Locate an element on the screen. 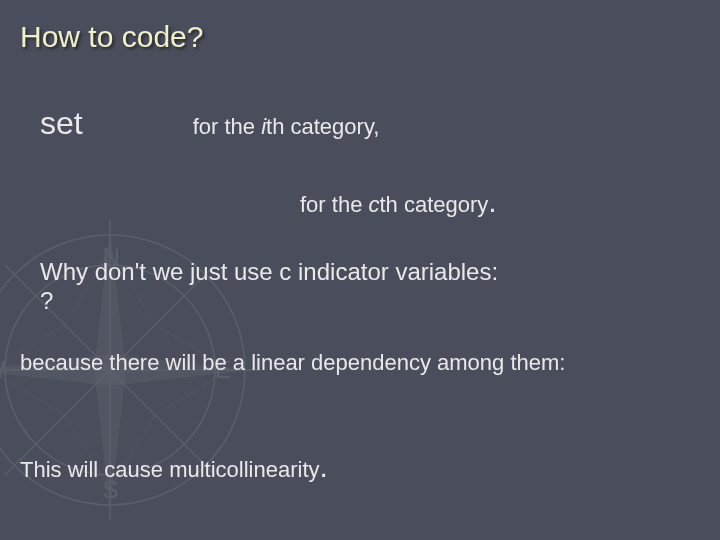  multicollinearity-text: This will cause multicollinearity. is located at coordinates (174, 467).